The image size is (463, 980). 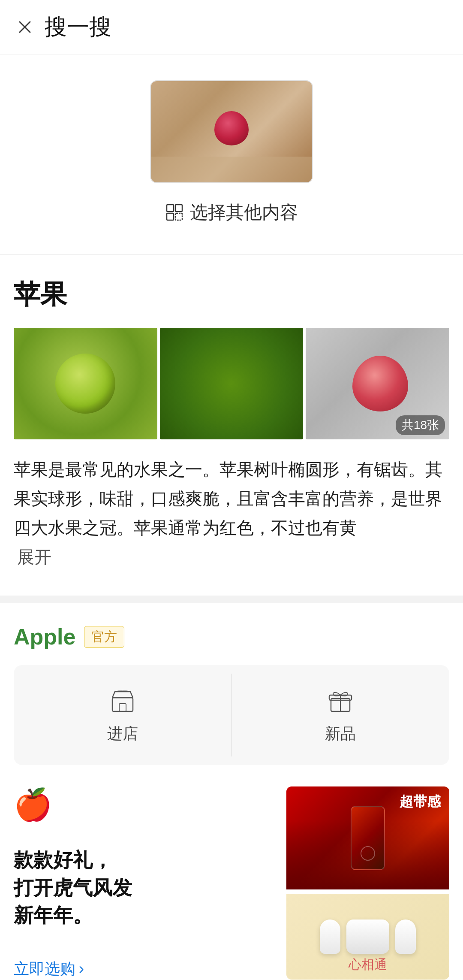 I want to click on airpods-illustration, so click(x=368, y=937).